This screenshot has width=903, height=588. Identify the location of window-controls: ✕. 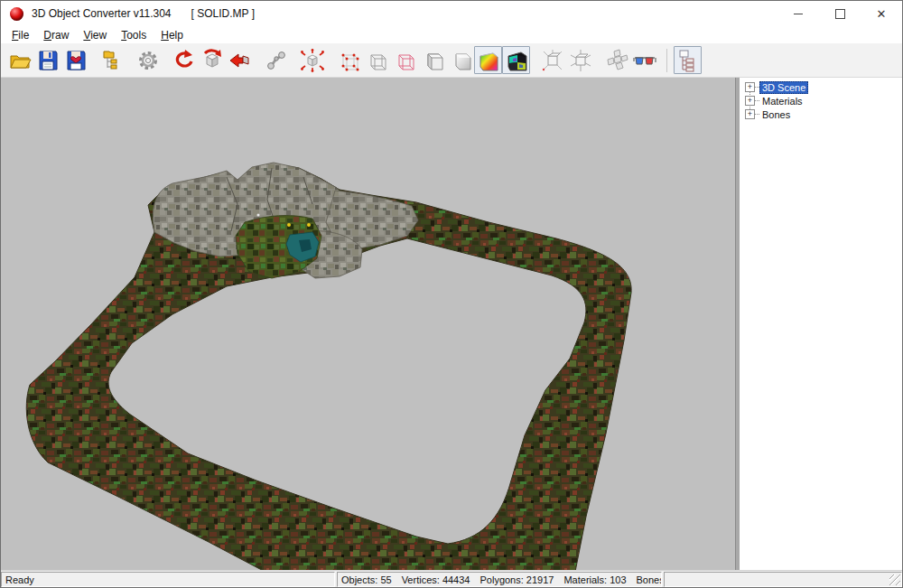
(840, 14).